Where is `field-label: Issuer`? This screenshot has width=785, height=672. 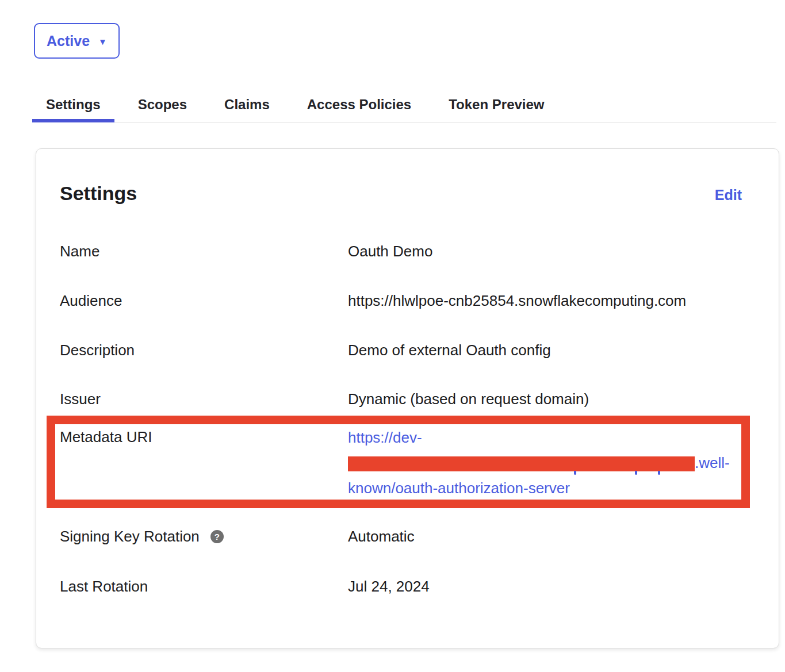
field-label: Issuer is located at coordinates (204, 399).